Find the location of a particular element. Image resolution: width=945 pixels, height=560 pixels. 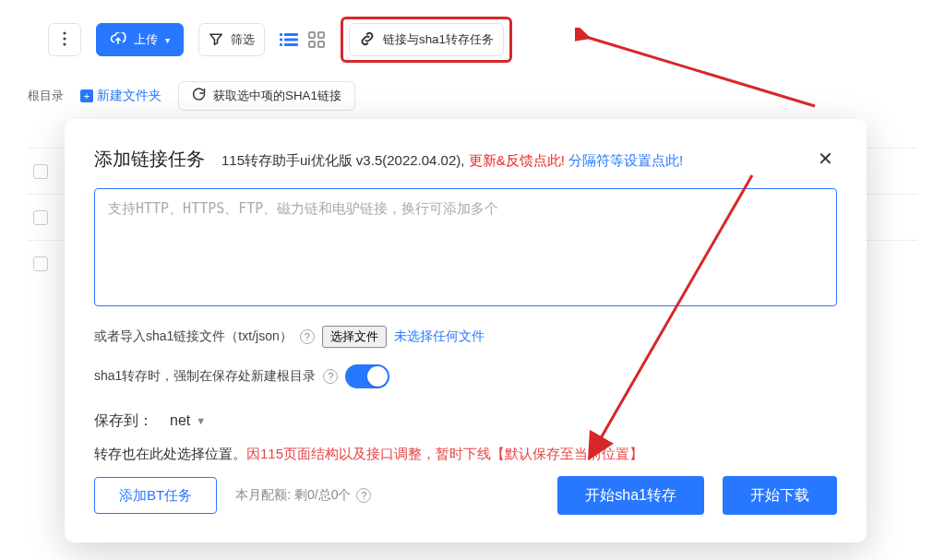

add-bt-task-button: 添加BT任务 is located at coordinates (155, 495).